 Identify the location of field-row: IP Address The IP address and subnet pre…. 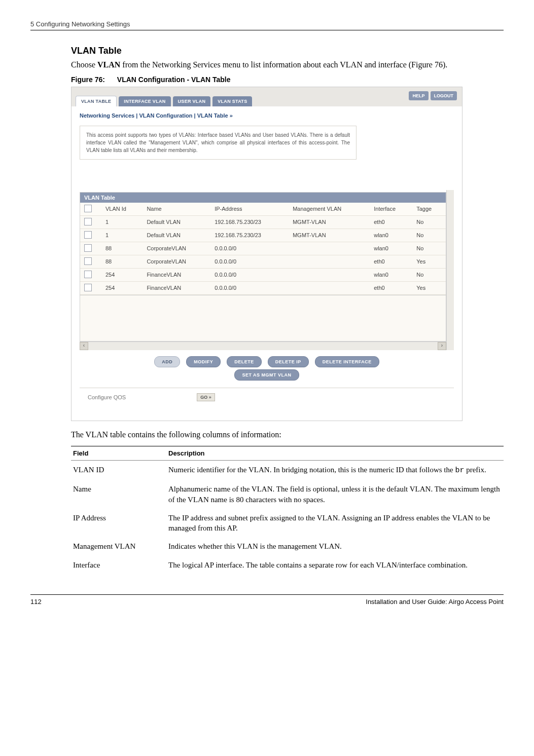
(287, 523).